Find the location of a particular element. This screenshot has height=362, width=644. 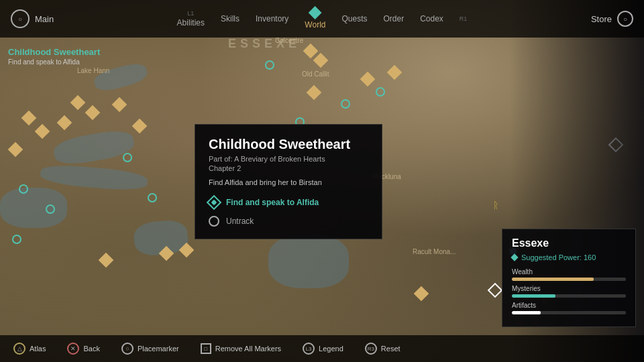

bottom-bar: △ Atlas ✕ Back ○ Placemarker □ Remove Al… is located at coordinates (322, 349).